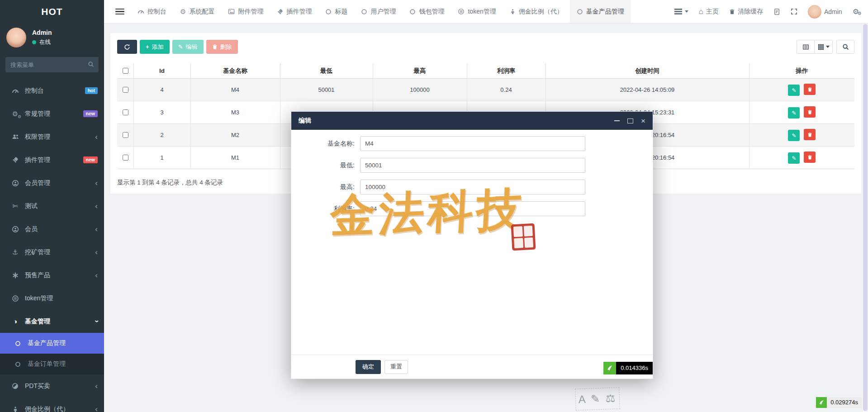 This screenshot has width=868, height=412. What do you see at coordinates (821, 47) in the screenshot?
I see `columns-grid-icon` at bounding box center [821, 47].